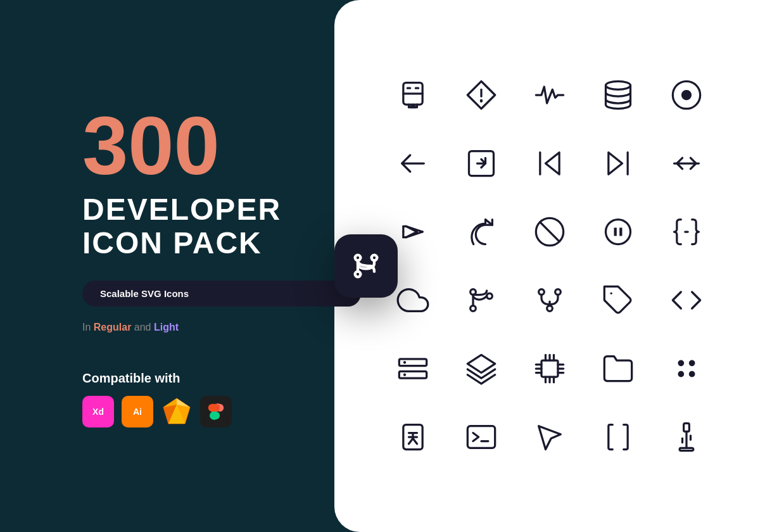  Describe the element at coordinates (686, 95) in the screenshot. I see `icon-record` at that location.